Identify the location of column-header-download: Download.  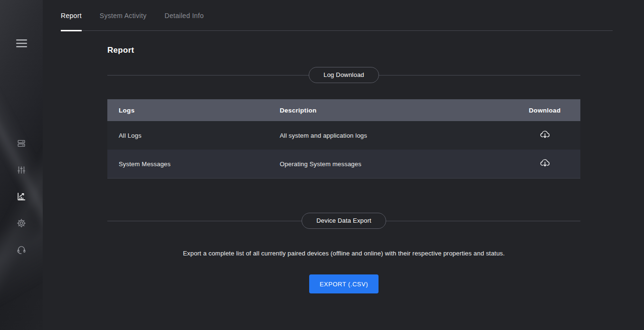
(545, 110).